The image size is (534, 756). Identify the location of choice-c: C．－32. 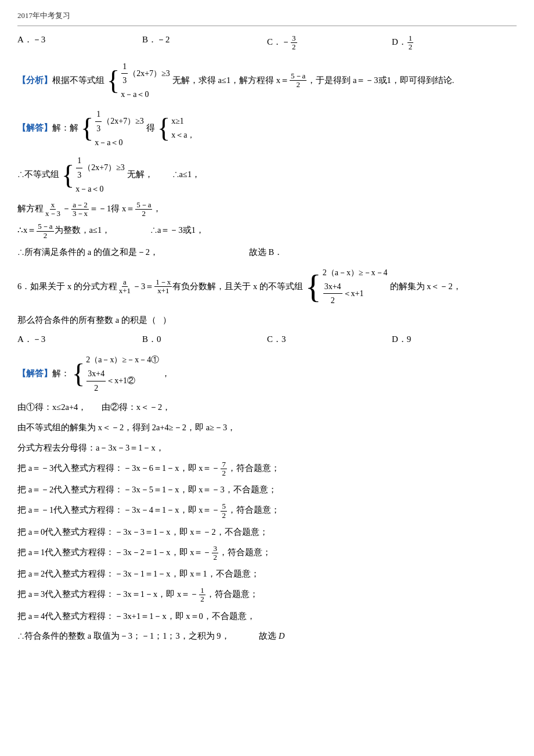
(330, 43).